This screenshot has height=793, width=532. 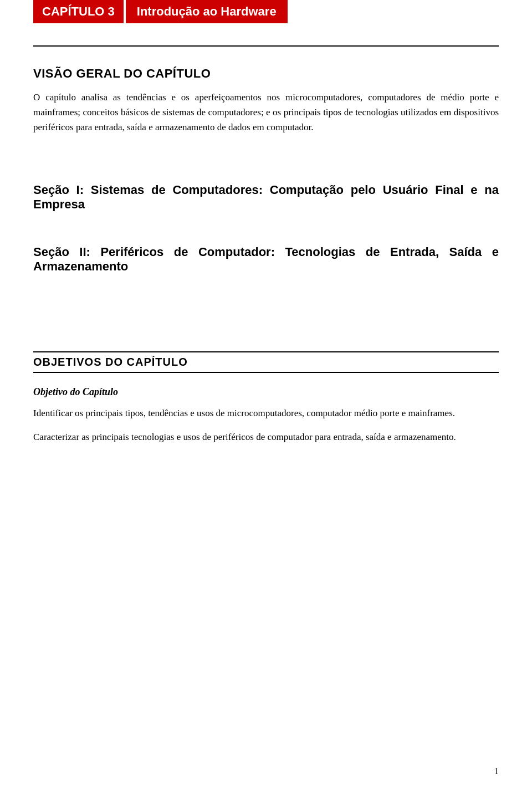 What do you see at coordinates (266, 362) in the screenshot?
I see `objectives-header-bar: OBJETIVOS DO CAPÍTULO` at bounding box center [266, 362].